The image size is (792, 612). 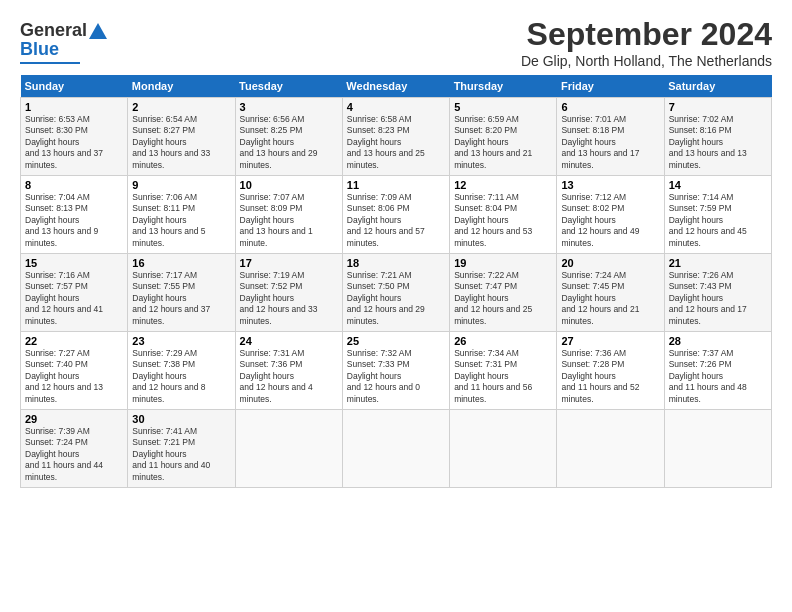 I want to click on day-info: Sunrise: 7:17 AMSunset: 7:55 PMDaylight …, so click(x=181, y=298).